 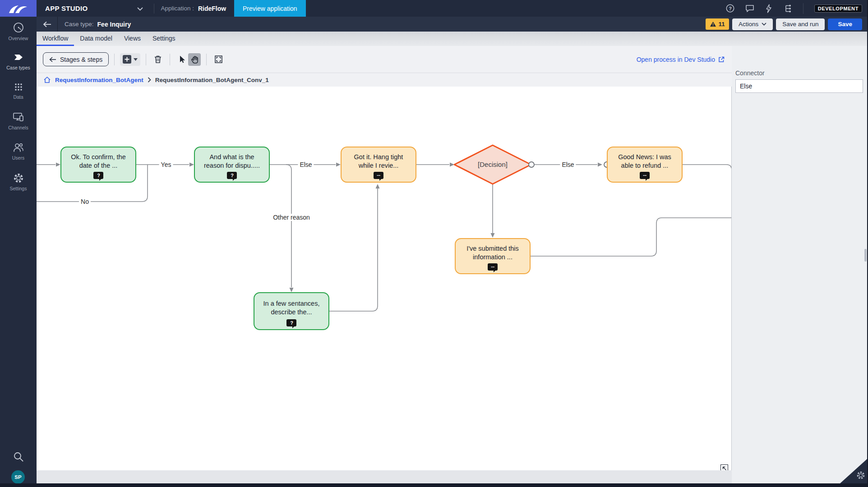 I want to click on message-node-submitted: I've submitted this information ... ···, so click(x=493, y=256).